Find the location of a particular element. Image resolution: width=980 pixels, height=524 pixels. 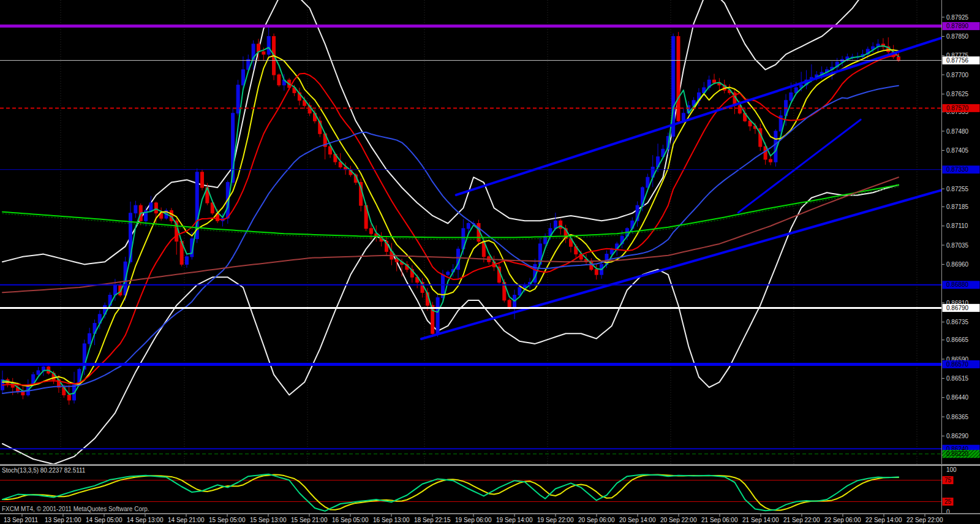

time-tick-label: 19 Sep 06:00 is located at coordinates (473, 520).